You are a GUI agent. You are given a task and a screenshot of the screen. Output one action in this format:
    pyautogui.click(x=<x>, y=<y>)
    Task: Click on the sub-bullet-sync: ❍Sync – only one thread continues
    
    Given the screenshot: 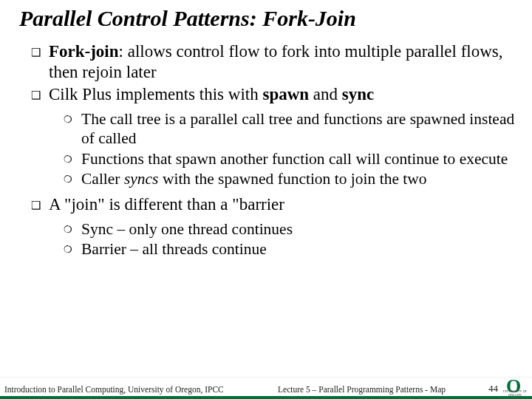 What is the action you would take?
    pyautogui.click(x=266, y=229)
    